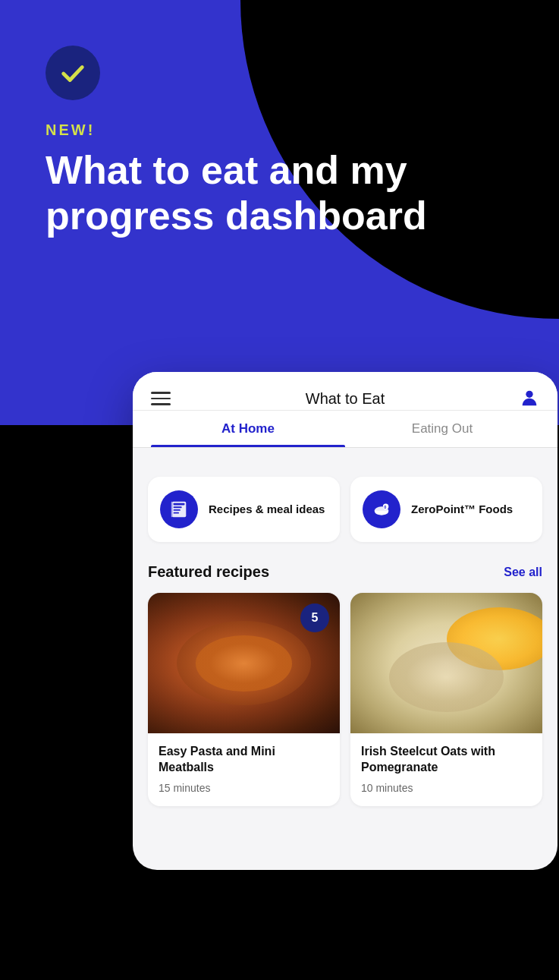 Image resolution: width=559 pixels, height=980 pixels. I want to click on oats-recipe-name: Irish Steelcut Oats with Pomegranate, so click(446, 760).